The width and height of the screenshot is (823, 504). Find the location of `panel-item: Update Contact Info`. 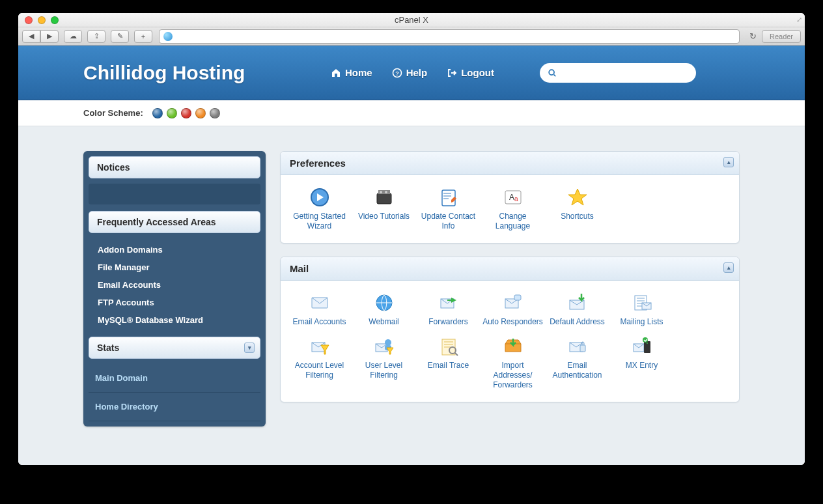

panel-item: Update Contact Info is located at coordinates (448, 211).